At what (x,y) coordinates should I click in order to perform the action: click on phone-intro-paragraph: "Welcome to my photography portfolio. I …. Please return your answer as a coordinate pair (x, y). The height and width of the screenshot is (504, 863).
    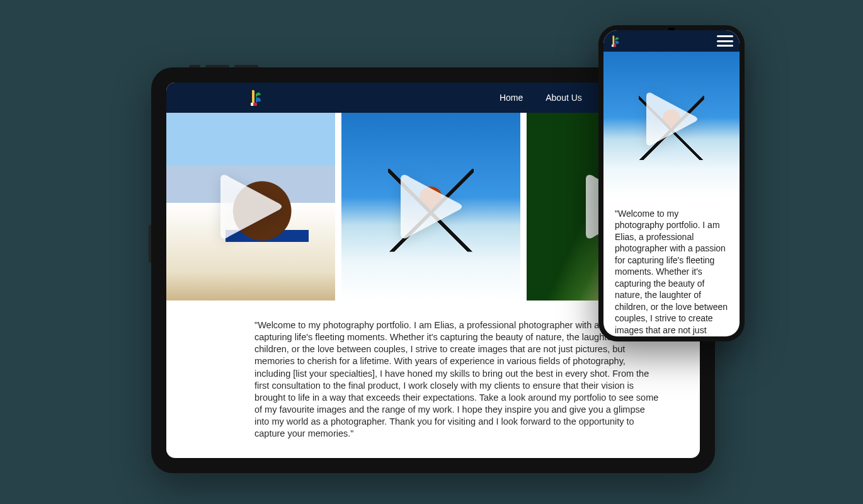
    Looking at the image, I should click on (672, 267).